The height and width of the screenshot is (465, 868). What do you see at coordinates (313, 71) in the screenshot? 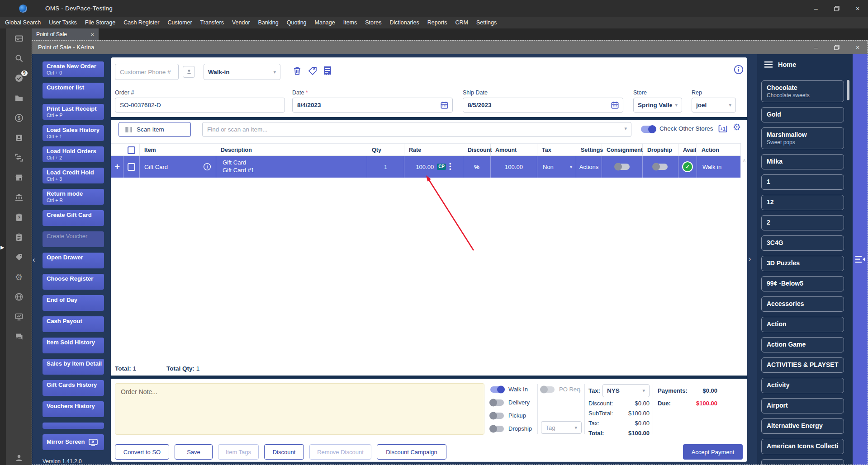
I see `order-tags-button` at bounding box center [313, 71].